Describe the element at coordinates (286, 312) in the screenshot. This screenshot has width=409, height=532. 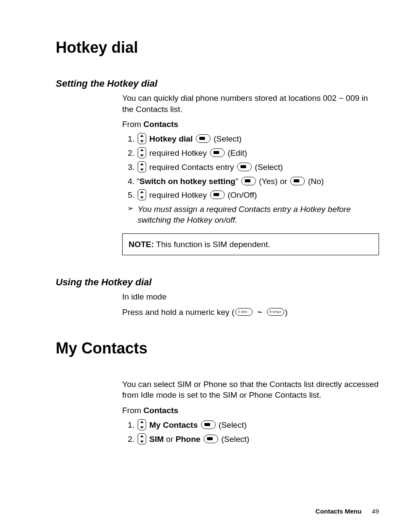
I see `using-line2-post: )` at that location.